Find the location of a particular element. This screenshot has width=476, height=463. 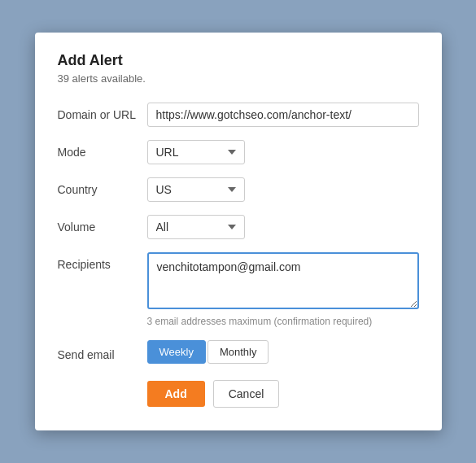

recipients-textarea: venchitotampon@gmail.com is located at coordinates (283, 281).